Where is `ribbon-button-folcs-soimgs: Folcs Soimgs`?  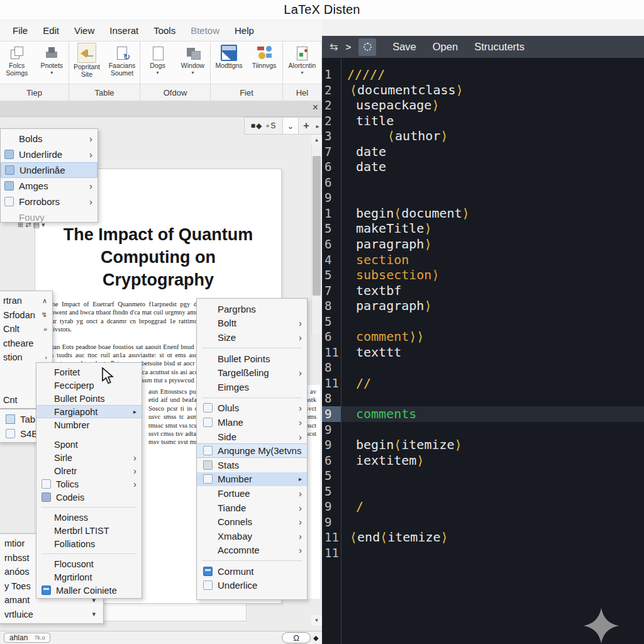 ribbon-button-folcs-soimgs: Folcs Soimgs is located at coordinates (17, 60).